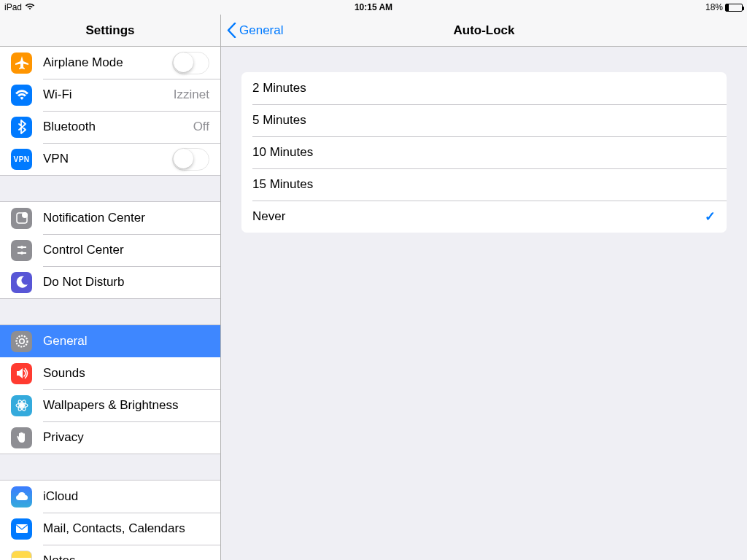 The width and height of the screenshot is (747, 560). What do you see at coordinates (110, 282) in the screenshot?
I see `sidebar-item-do-not-disturb: Do Not Disturb` at bounding box center [110, 282].